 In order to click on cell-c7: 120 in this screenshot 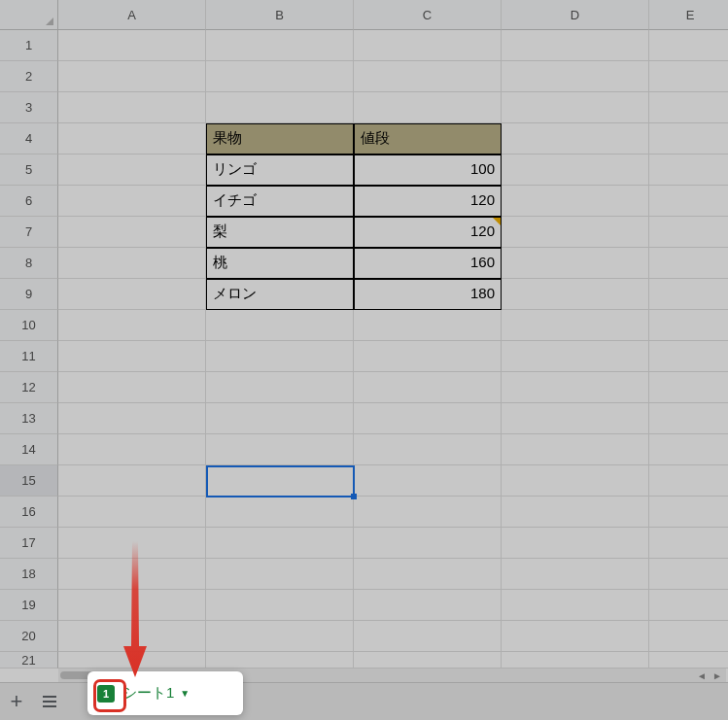, I will do `click(428, 232)`.